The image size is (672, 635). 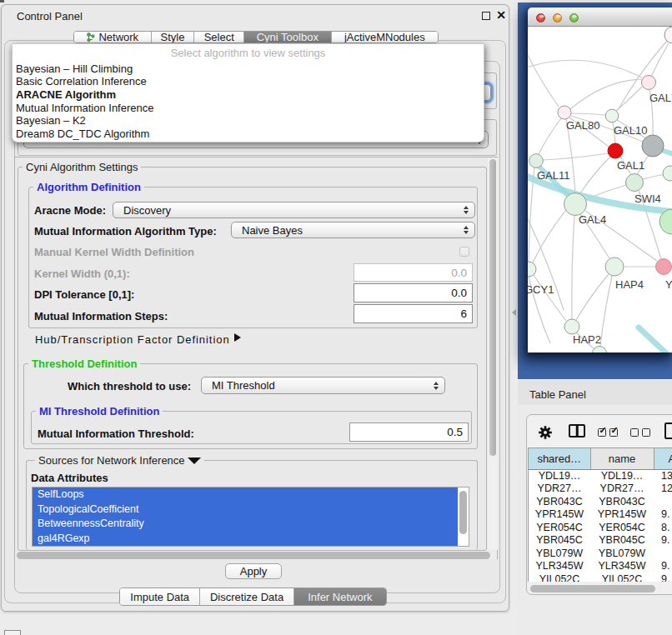 What do you see at coordinates (118, 37) in the screenshot?
I see `tab-label: Network` at bounding box center [118, 37].